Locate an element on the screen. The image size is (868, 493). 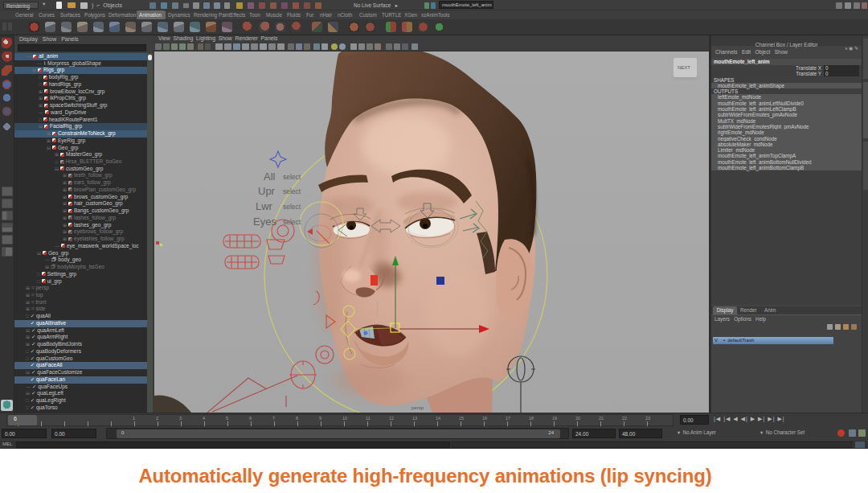
svg-text: persp is located at coordinates (418, 408).